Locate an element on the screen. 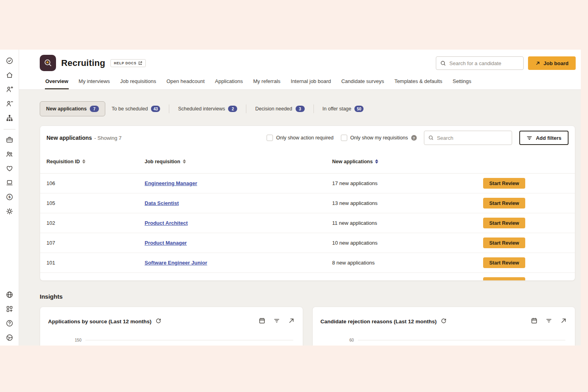  arrow-up-right-icon is located at coordinates (538, 64).